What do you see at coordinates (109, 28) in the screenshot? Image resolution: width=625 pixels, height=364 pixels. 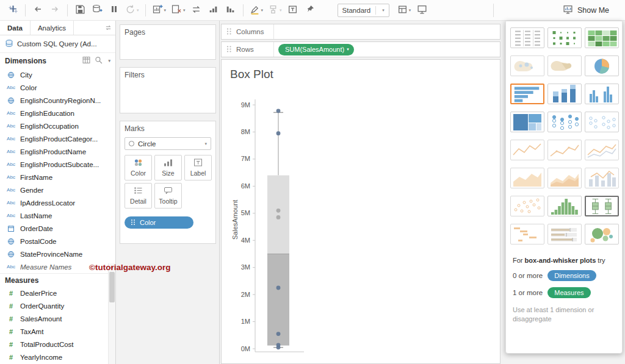 I see `swap-panes-icon` at bounding box center [109, 28].